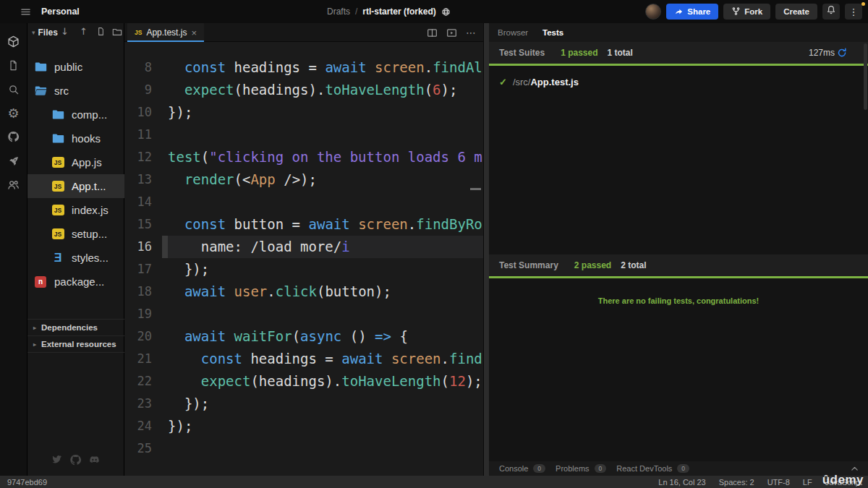 The width and height of the screenshot is (868, 488). Describe the element at coordinates (138, 247) in the screenshot. I see `line-number: 16` at that location.